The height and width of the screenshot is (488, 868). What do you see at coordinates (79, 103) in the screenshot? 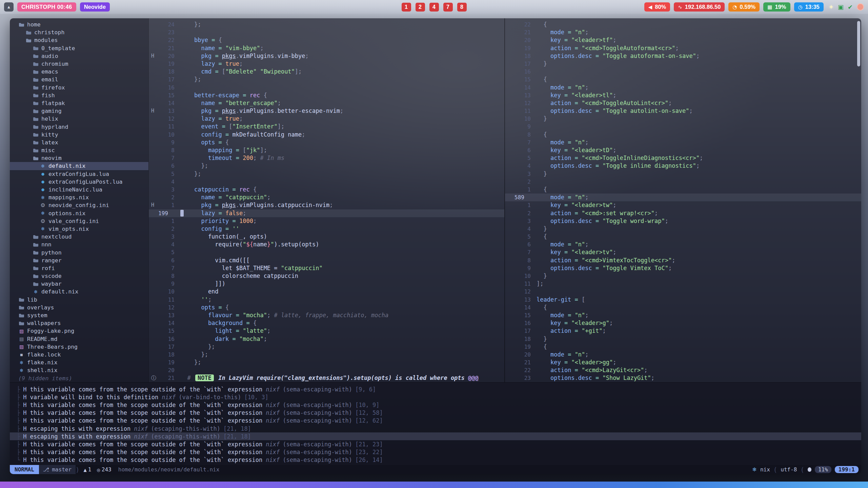
I see `file-tree-item: flatpak` at bounding box center [79, 103].